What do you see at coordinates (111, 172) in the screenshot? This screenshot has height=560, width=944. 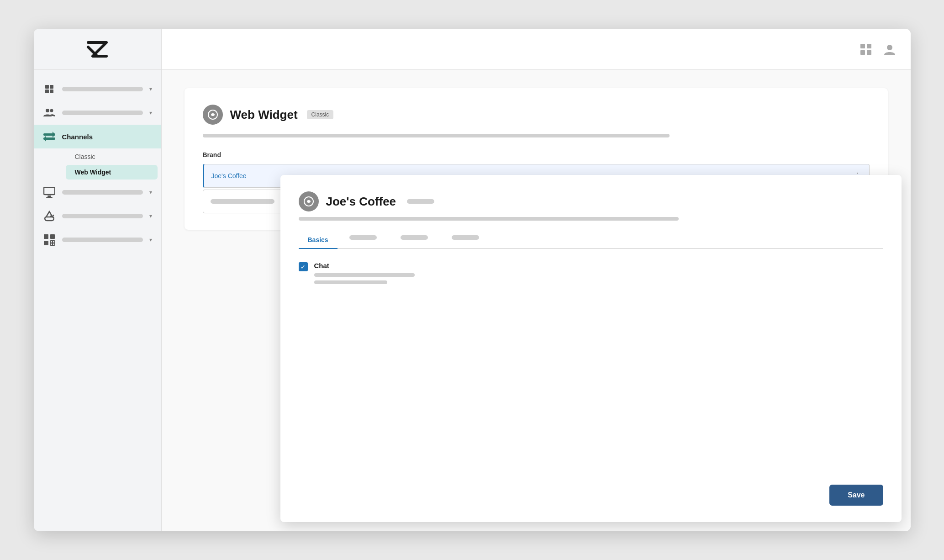 I see `sub-nav-item-web-widget: Web Widget` at bounding box center [111, 172].